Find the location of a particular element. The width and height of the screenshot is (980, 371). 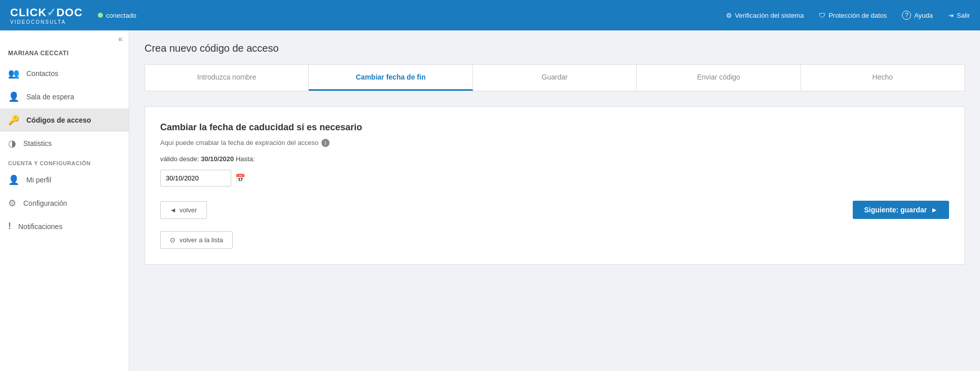

sidebar-item-mi-perfil-label: Mi perfil is located at coordinates (39, 180).